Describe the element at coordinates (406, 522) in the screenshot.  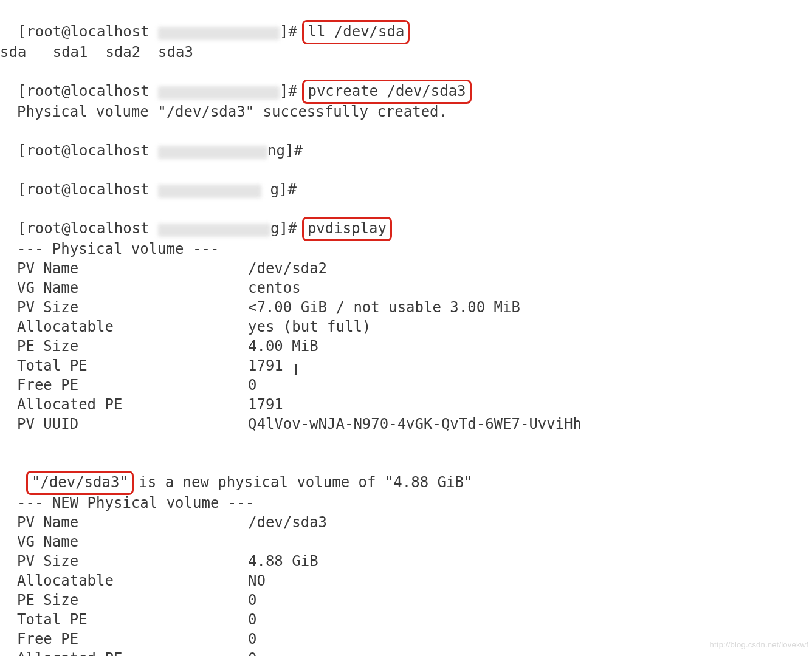
I see `pv2-row: PV Name/dev/sda3` at that location.